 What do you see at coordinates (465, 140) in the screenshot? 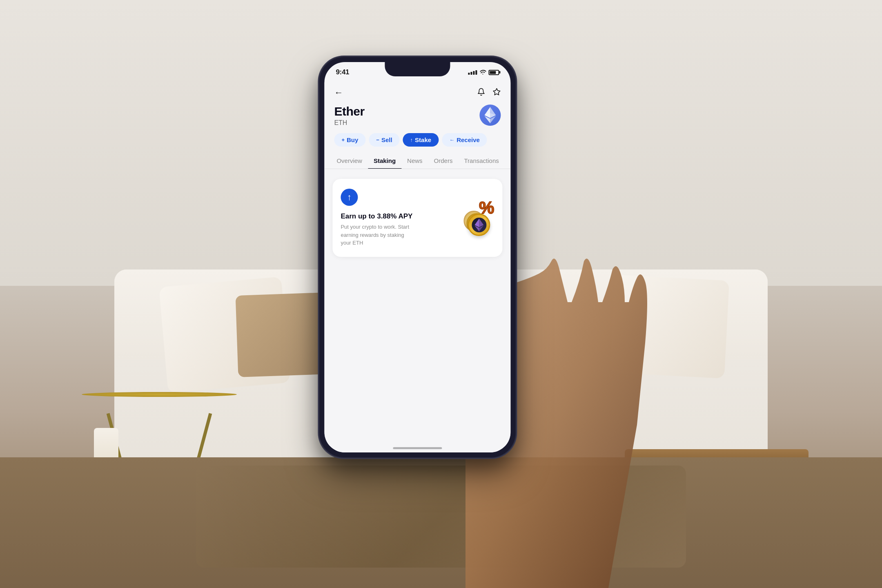
I see `receive-button: ← Receive` at bounding box center [465, 140].